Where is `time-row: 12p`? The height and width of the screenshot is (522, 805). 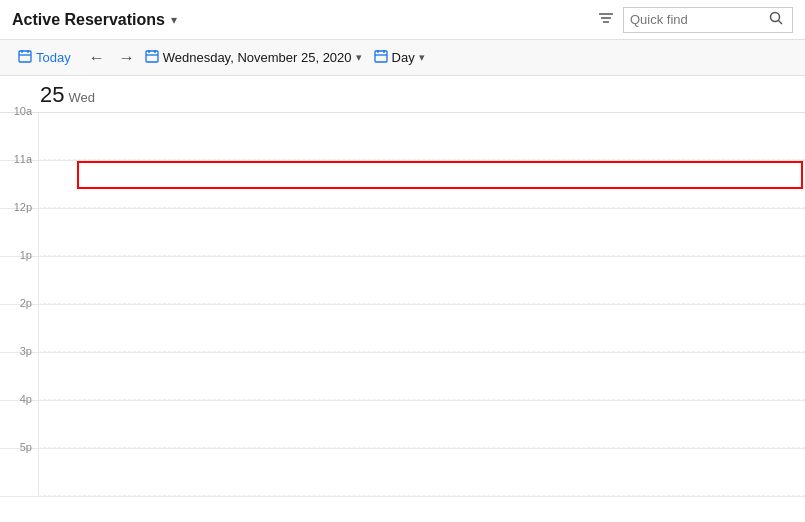
time-row: 12p is located at coordinates (402, 233).